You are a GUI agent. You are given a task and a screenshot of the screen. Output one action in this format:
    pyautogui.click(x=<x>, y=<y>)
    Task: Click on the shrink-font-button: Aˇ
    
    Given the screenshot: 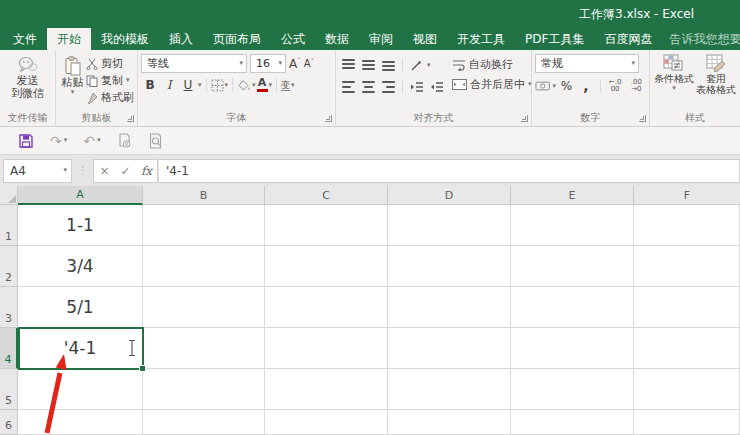 What is the action you would take?
    pyautogui.click(x=309, y=64)
    